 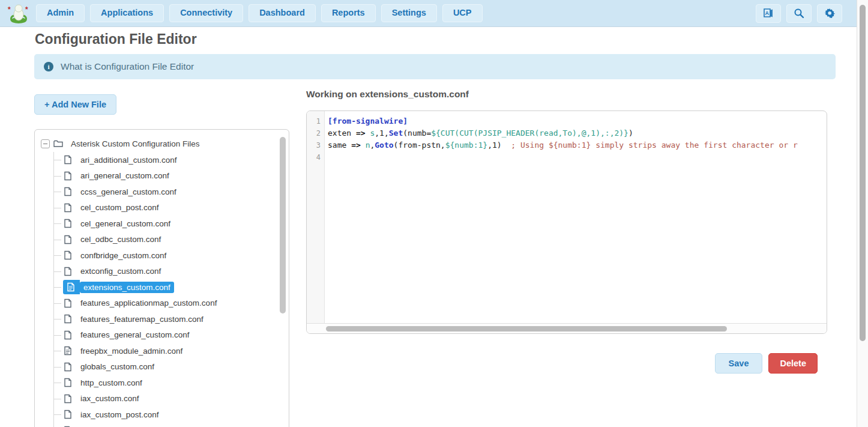 I want to click on tree-item-globals_custom.conf: globals_custom.conf, so click(x=168, y=368).